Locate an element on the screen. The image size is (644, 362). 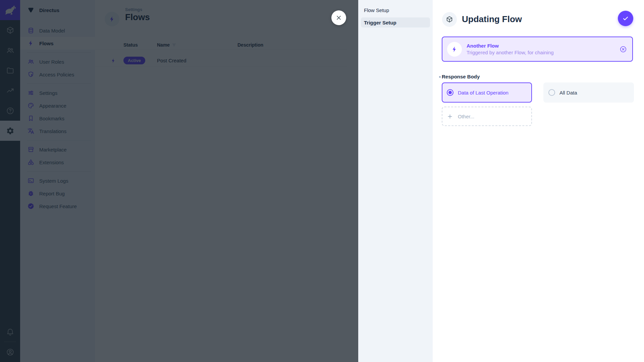
option-label: All Data is located at coordinates (568, 93).